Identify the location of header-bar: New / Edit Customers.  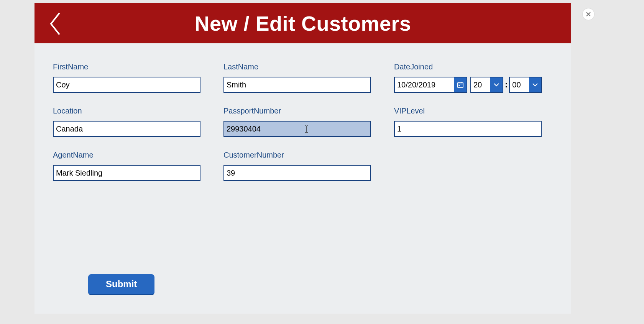
(303, 23).